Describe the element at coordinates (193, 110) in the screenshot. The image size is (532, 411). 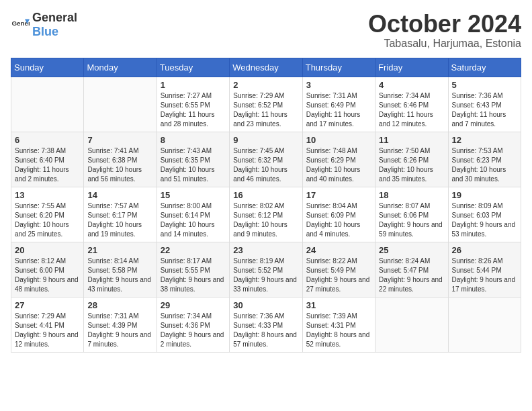
I see `day-info: Sunrise: 7:27 AMSunset: 6:55 PMDaylight:…` at that location.